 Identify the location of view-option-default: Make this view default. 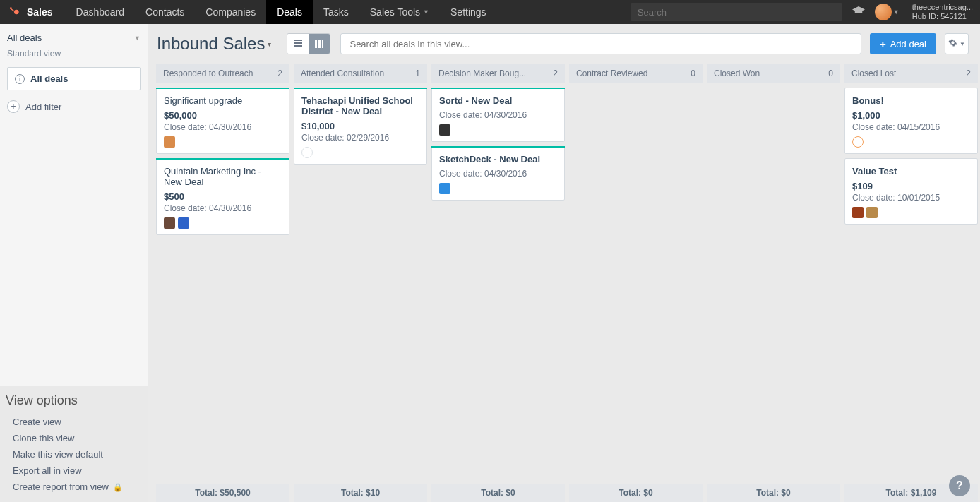
(73, 455).